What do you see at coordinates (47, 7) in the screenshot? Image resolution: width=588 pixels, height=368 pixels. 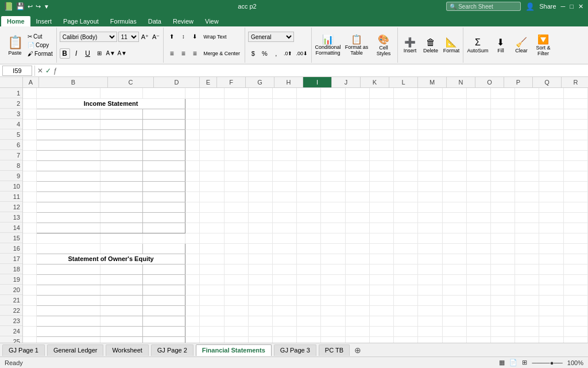 I see `customize-icon: ▼` at bounding box center [47, 7].